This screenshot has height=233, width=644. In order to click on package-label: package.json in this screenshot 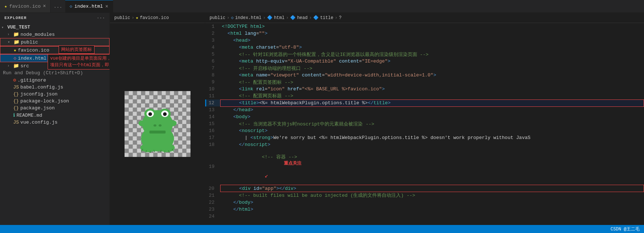, I will do `click(38, 108)`.